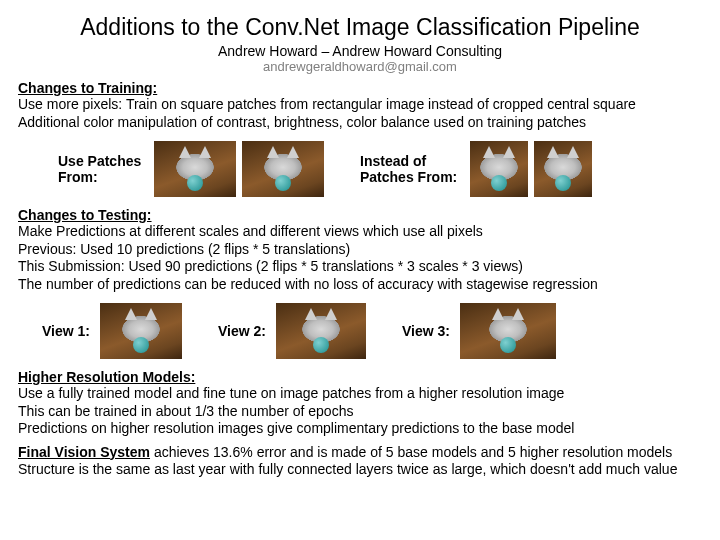 The width and height of the screenshot is (720, 540). Describe the element at coordinates (360, 51) in the screenshot. I see `author-line: Andrew Howard – Andrew Howard Consulting` at that location.